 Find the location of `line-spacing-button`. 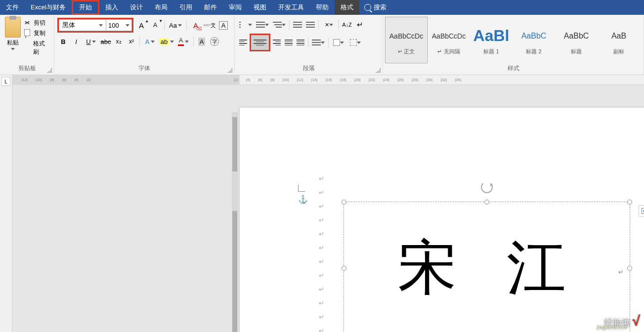

line-spacing-button is located at coordinates (318, 42).